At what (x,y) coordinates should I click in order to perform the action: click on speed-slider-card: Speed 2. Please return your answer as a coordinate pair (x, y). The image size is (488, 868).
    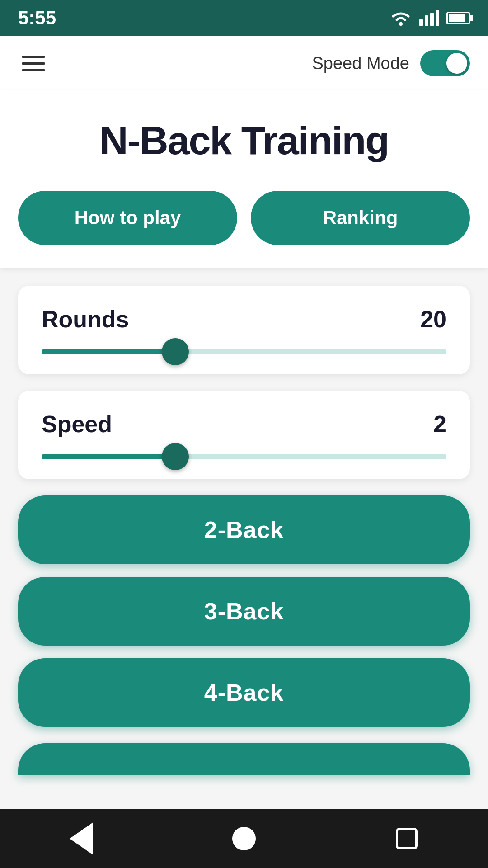
    Looking at the image, I should click on (244, 435).